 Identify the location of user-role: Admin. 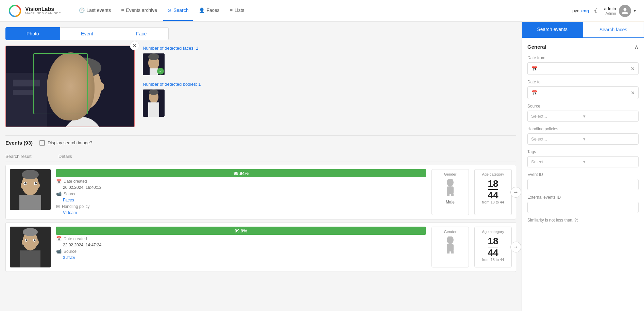
(611, 13).